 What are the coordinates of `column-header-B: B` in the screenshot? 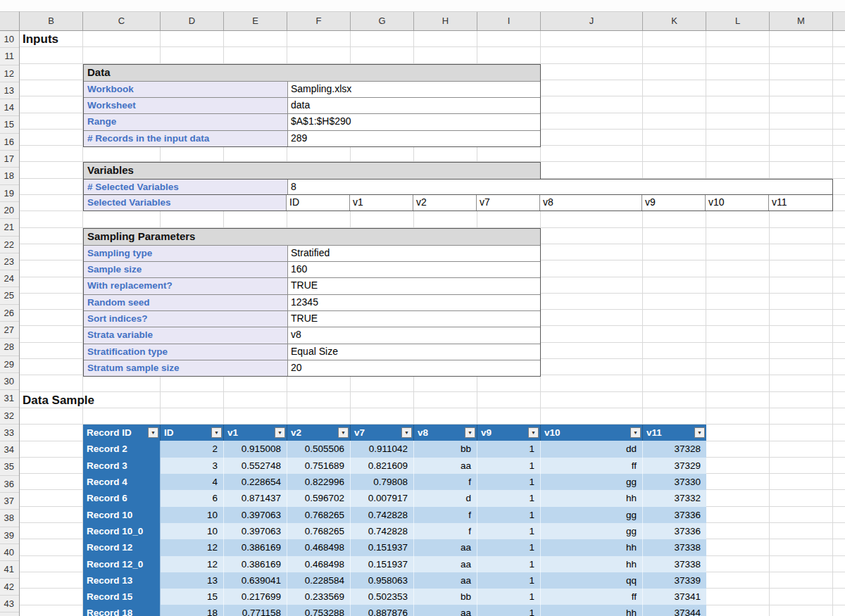 It's located at (51, 21).